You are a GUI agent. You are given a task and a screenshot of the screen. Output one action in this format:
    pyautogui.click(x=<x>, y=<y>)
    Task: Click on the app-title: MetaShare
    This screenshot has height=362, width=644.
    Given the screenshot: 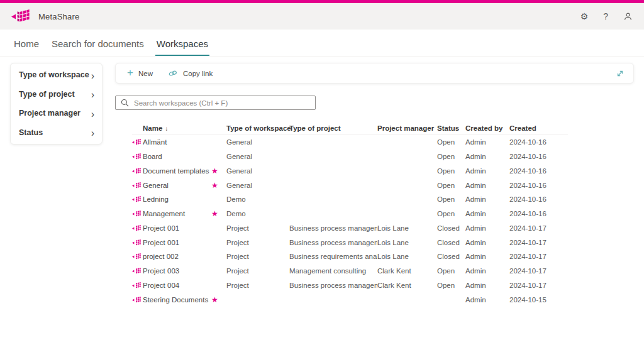 What is the action you would take?
    pyautogui.click(x=59, y=16)
    